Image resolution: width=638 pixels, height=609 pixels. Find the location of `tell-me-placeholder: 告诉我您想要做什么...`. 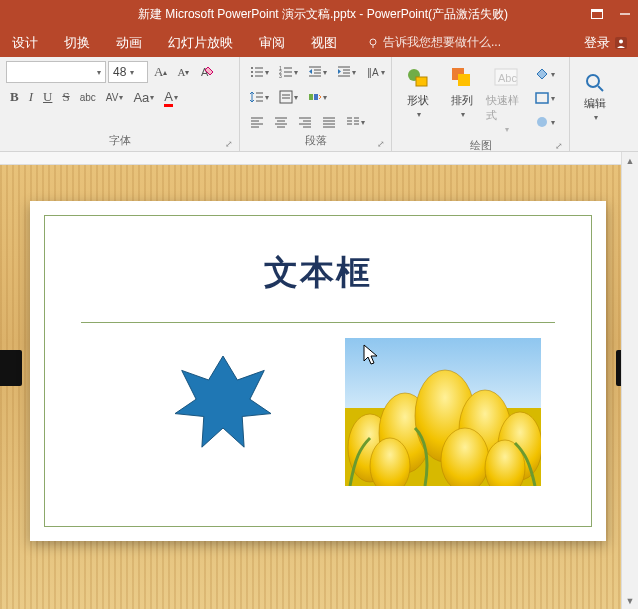

tell-me-placeholder: 告诉我您想要做什么... is located at coordinates (442, 42).